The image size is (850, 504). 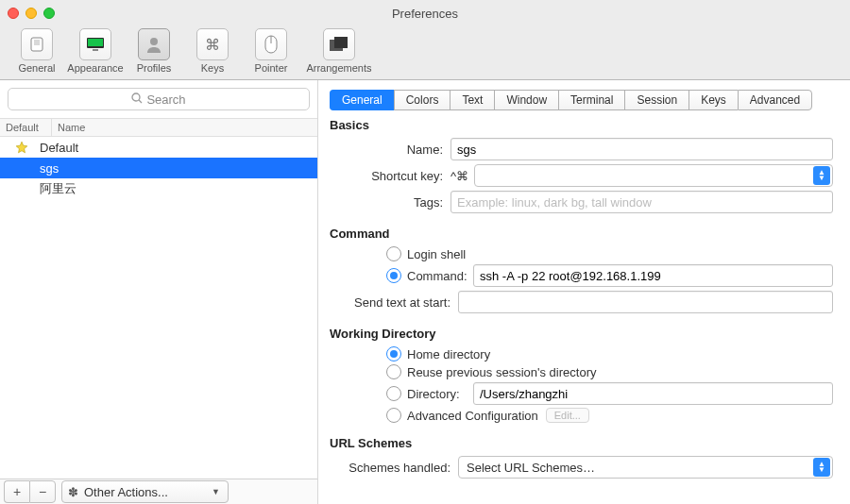 What do you see at coordinates (390, 176) in the screenshot?
I see `shortcut-label: Shortcut key:` at bounding box center [390, 176].